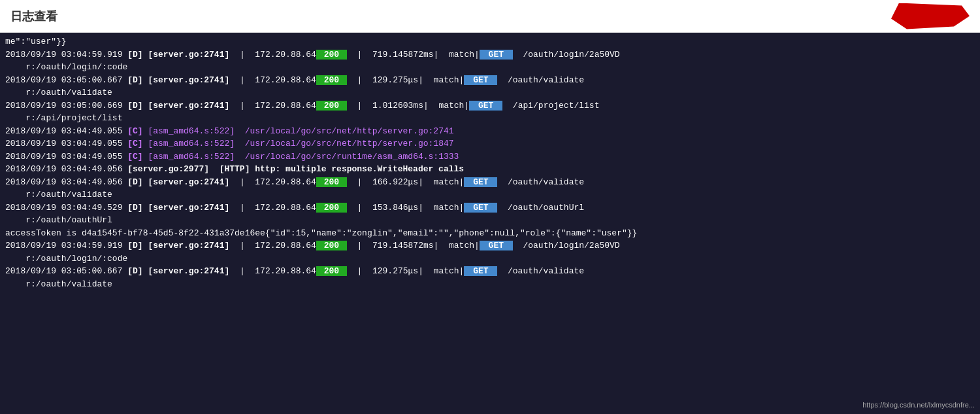 This screenshot has width=980, height=414. I want to click on log-entry: me":"user"}}, so click(490, 42).